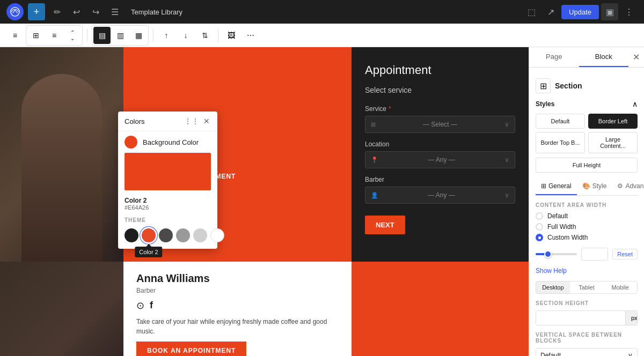 Image resolution: width=644 pixels, height=356 pixels. Describe the element at coordinates (636, 57) in the screenshot. I see `panel-close-button: ✕` at that location.